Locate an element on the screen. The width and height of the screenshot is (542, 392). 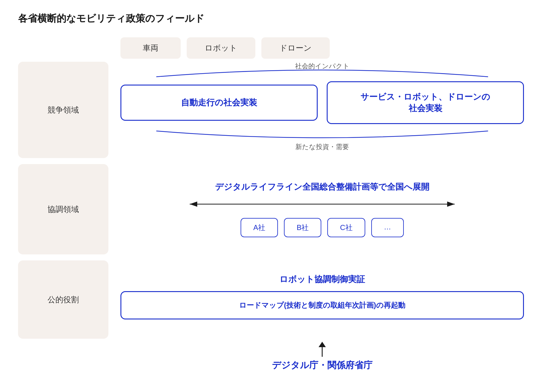
left-labels: 競争領域 協調領域 公的役割 is located at coordinates (63, 200).